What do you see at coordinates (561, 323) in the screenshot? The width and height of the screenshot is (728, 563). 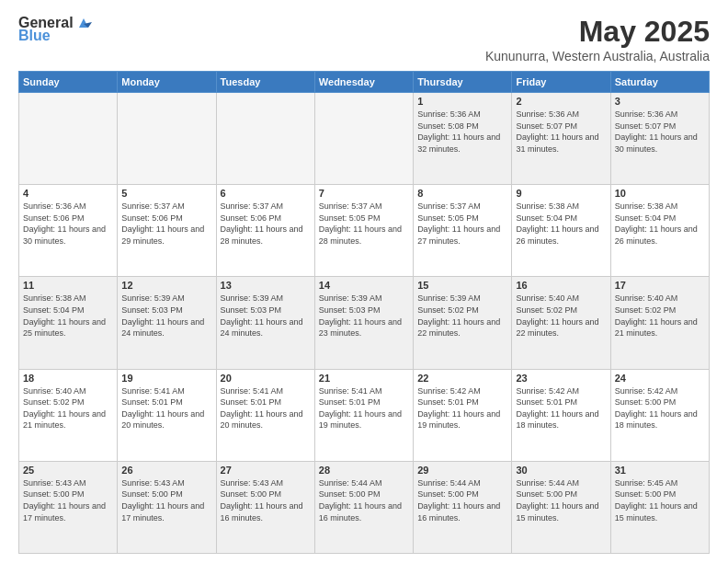 I see `table-row: 16Sunrise: 5:40 AM Sunset: 5:02 PM Dayli…` at bounding box center [561, 323].